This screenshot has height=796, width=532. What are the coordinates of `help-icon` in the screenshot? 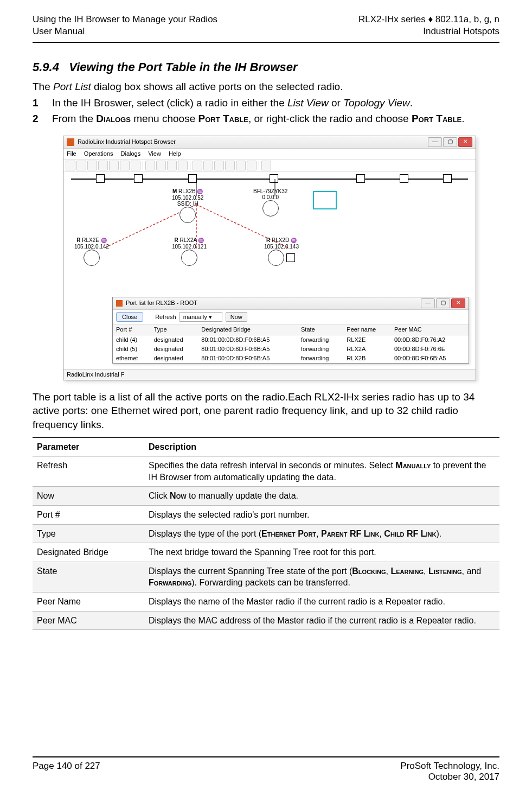 It's located at (266, 165).